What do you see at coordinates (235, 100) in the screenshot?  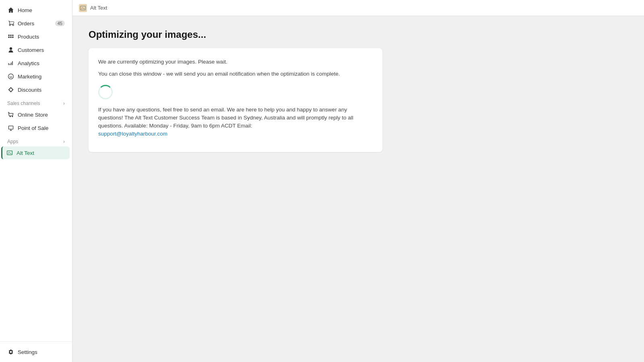 I see `info-card: We are currently optimizing your images.…` at bounding box center [235, 100].